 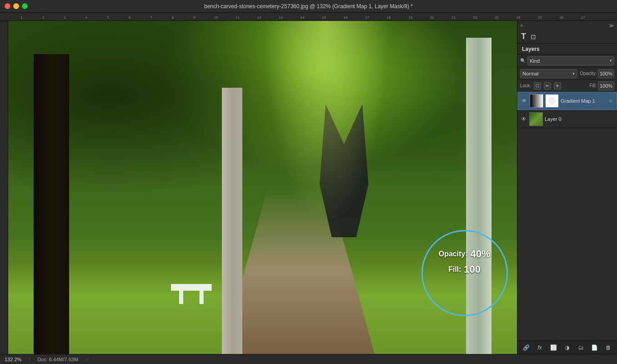 What do you see at coordinates (581, 348) in the screenshot?
I see `new-group-button: 🗂` at bounding box center [581, 348].